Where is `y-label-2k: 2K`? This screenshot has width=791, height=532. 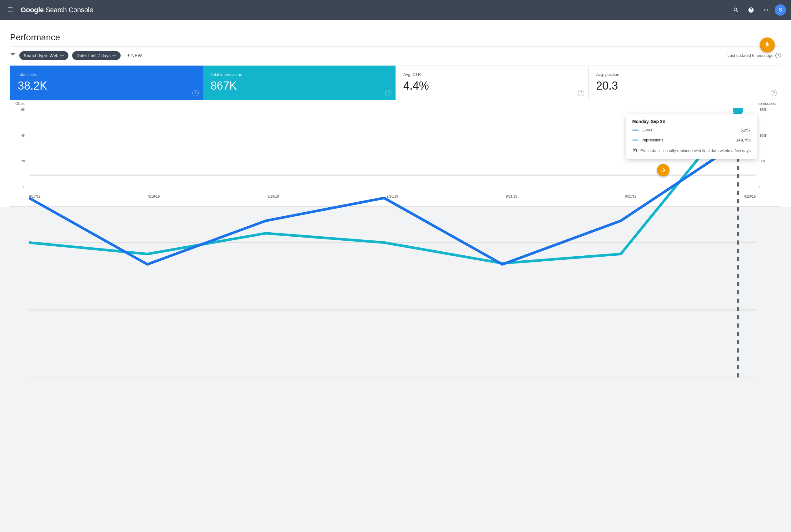 y-label-2k: 2K is located at coordinates (23, 161).